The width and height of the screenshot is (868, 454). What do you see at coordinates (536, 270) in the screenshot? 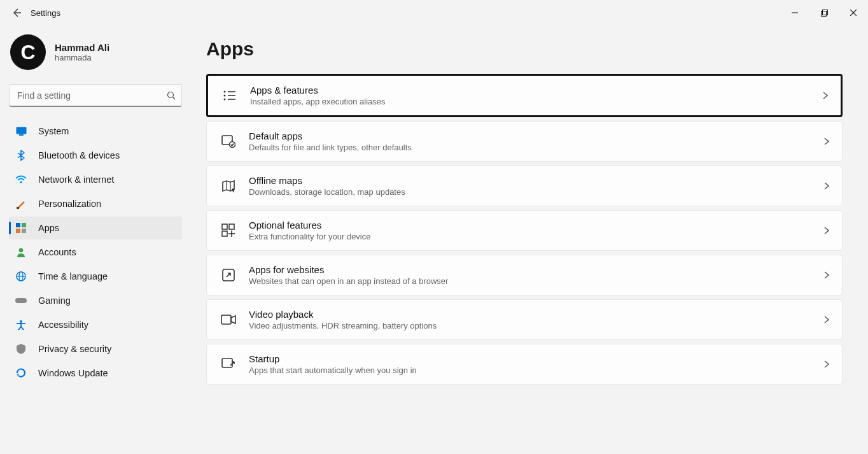
I see `card-title: Apps for websites` at bounding box center [536, 270].